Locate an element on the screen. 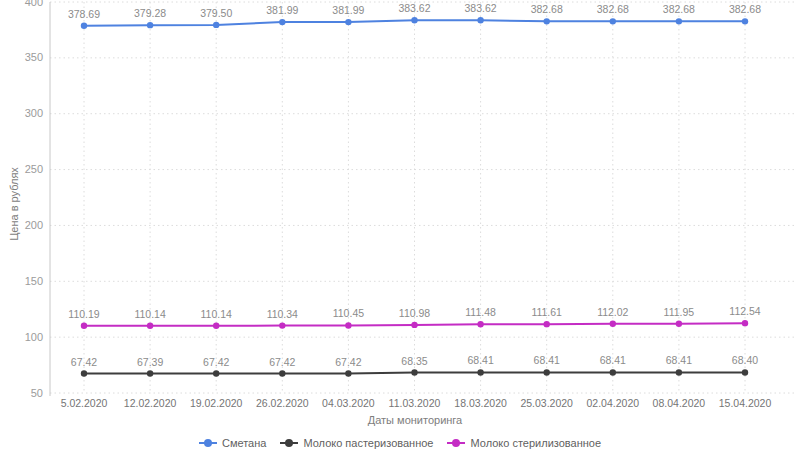 This screenshot has width=800, height=449. x-tick-label: 25.03.2020 is located at coordinates (546, 403).